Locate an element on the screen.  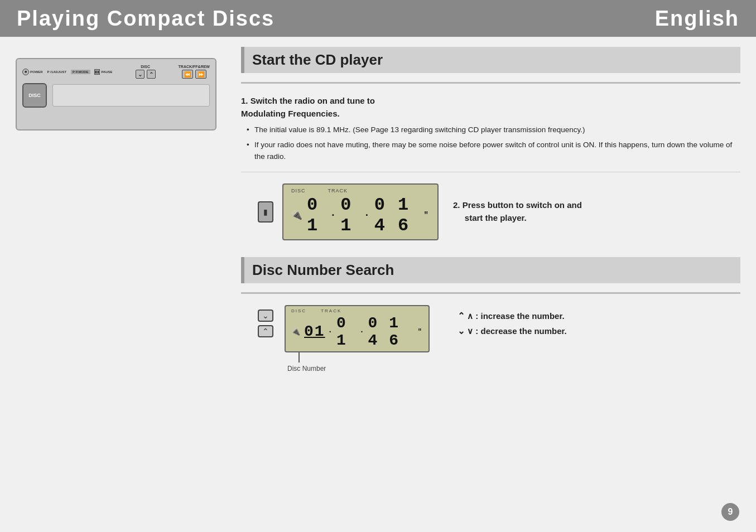
page-number: 9 is located at coordinates (730, 512).